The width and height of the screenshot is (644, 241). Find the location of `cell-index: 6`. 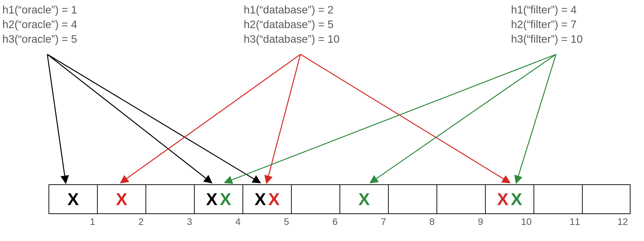

cell-index: 6 is located at coordinates (335, 222).